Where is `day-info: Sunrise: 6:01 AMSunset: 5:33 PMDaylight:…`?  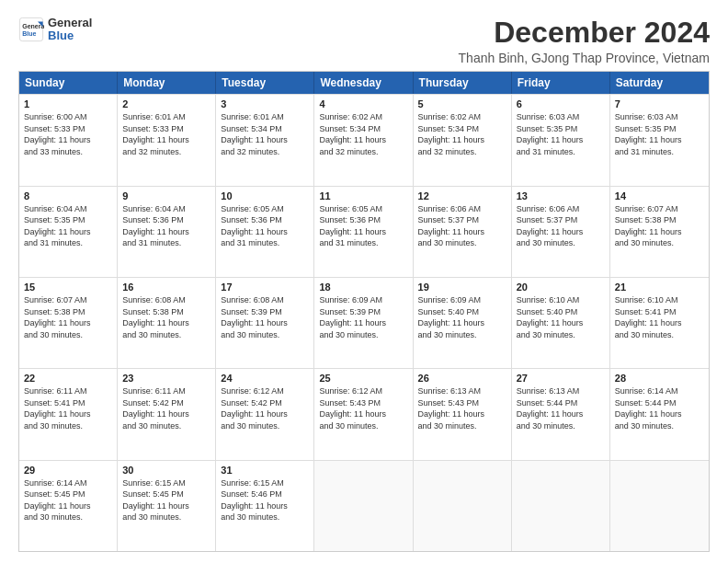
day-info: Sunrise: 6:01 AMSunset: 5:33 PMDaylight:… is located at coordinates (166, 134).